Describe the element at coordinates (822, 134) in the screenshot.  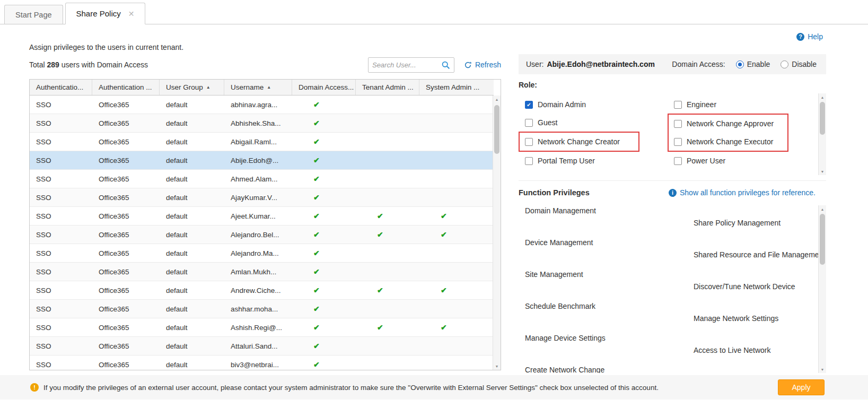
I see `role-scrollbar: ▲ ▼` at that location.